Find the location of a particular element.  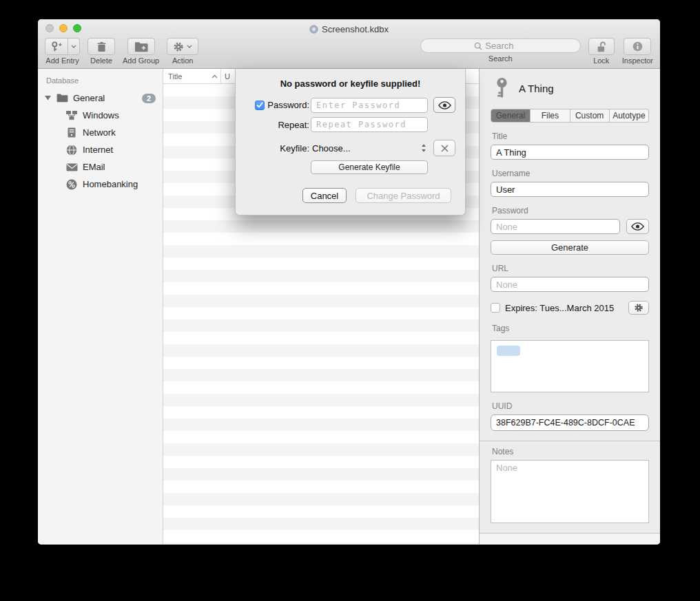

sidebar-item-internet: Internet is located at coordinates (101, 150).